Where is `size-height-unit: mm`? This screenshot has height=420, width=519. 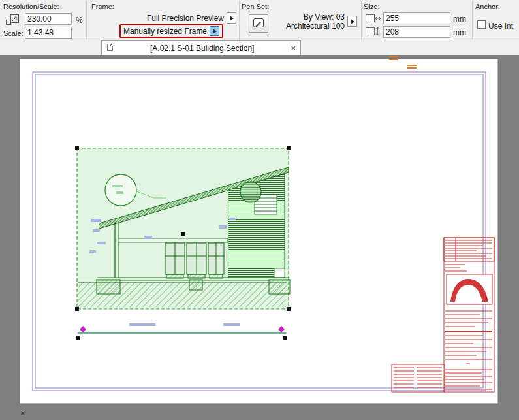 size-height-unit: mm is located at coordinates (460, 33).